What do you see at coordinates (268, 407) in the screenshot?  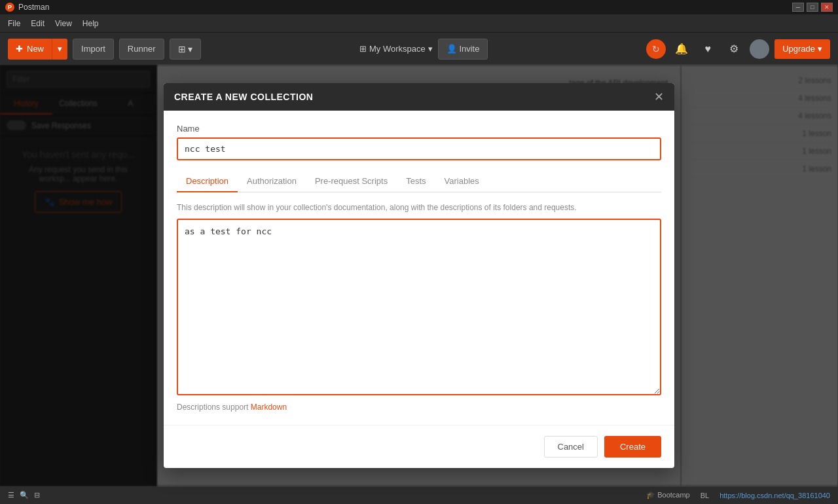 I see `markdown-link: Markdown` at bounding box center [268, 407].